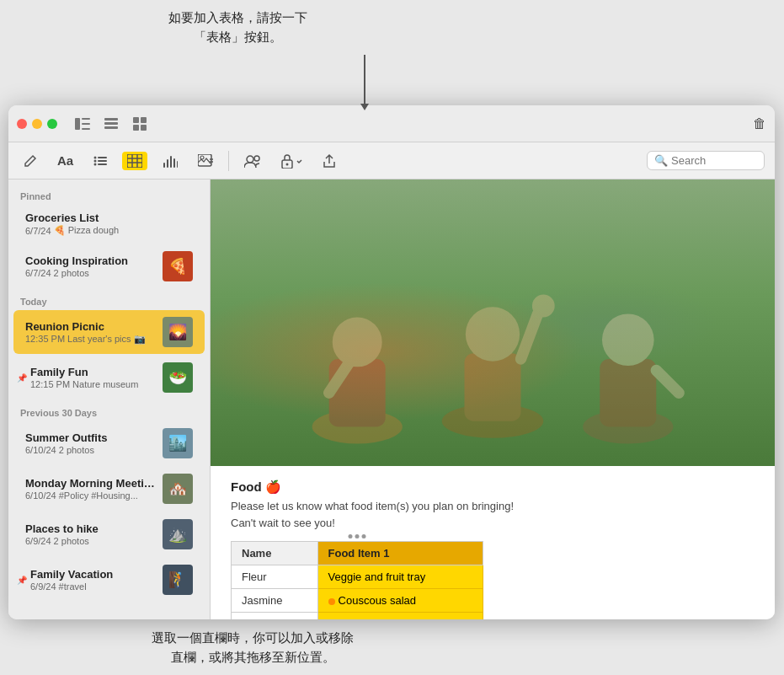  I want to click on trash-button: 🗑, so click(760, 124).